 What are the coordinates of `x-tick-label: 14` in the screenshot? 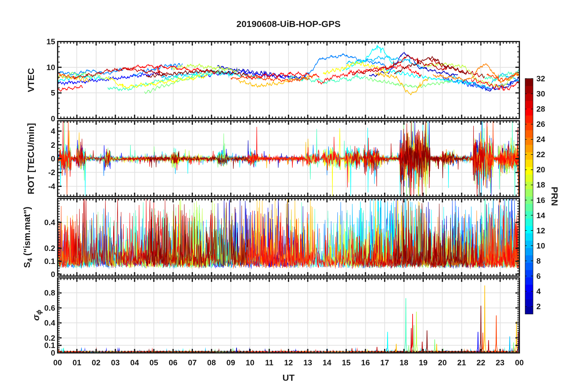 It's located at (327, 363).